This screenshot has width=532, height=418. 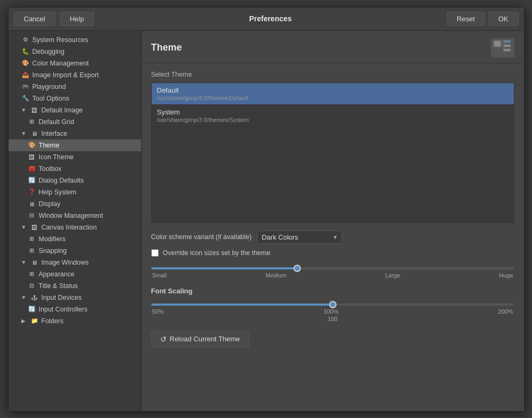 What do you see at coordinates (75, 204) in the screenshot?
I see `sidebar-item-display: 🖥 Display` at bounding box center [75, 204].